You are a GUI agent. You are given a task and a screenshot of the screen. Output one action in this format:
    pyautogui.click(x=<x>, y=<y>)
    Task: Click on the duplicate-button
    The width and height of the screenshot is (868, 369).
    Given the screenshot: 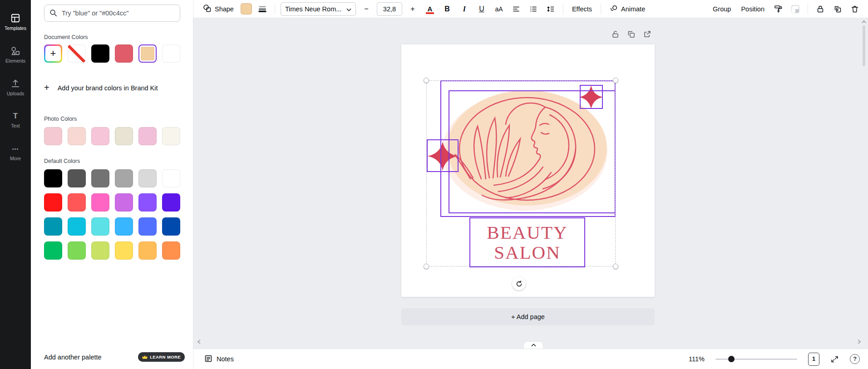 What is the action you would take?
    pyautogui.click(x=838, y=9)
    